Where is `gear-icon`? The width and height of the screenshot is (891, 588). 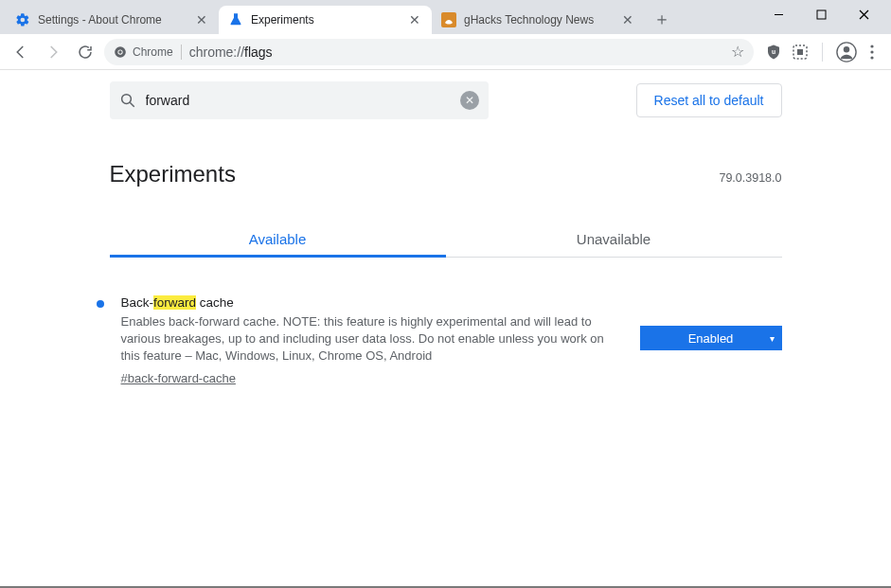
gear-icon is located at coordinates (23, 20).